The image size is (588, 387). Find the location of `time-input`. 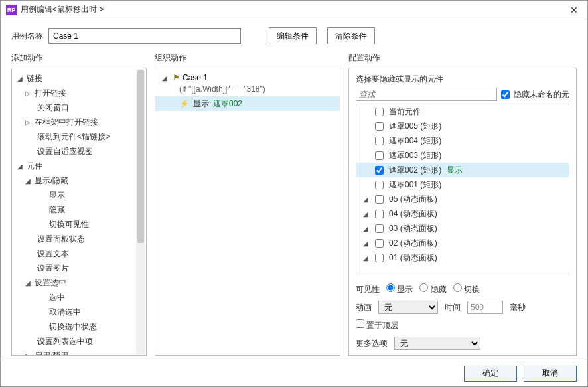

time-input is located at coordinates (485, 307).